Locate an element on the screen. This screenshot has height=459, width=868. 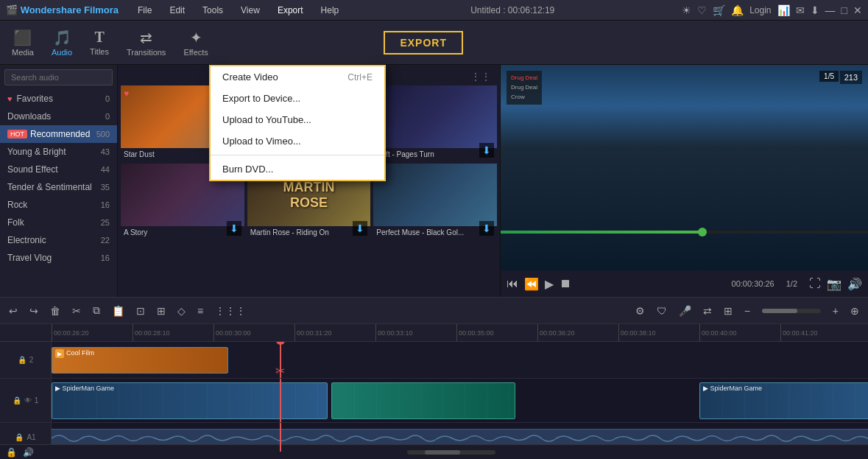
plus-btn: + is located at coordinates (836, 311).